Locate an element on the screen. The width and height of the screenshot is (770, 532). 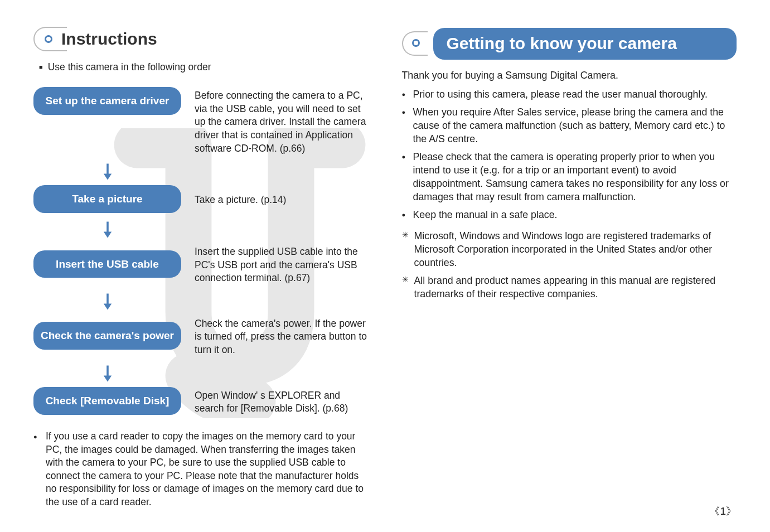
right-bullet-list: Prior to using this camera, please read … is located at coordinates (570, 154).